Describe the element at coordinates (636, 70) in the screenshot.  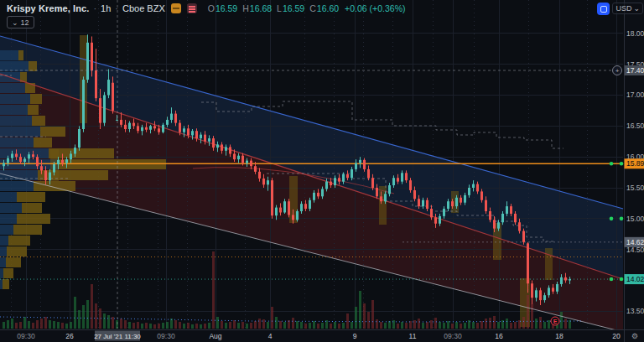
I see `crosshair-price-label: 17.40` at that location.